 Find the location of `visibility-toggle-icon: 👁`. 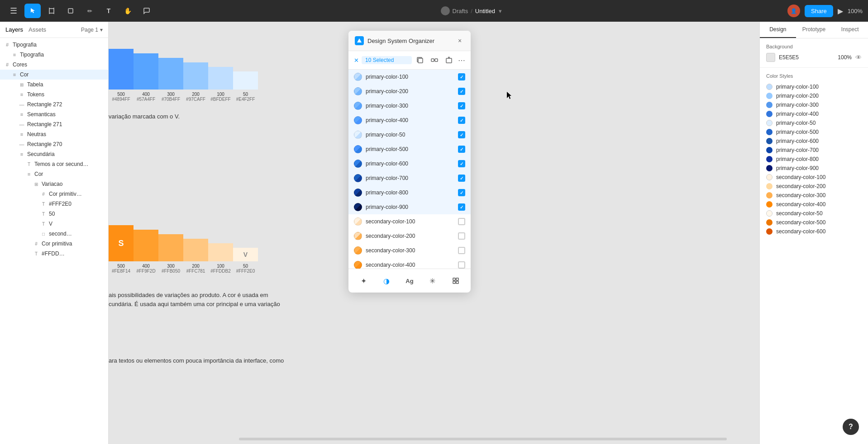

visibility-toggle-icon: 👁 is located at coordinates (858, 57).